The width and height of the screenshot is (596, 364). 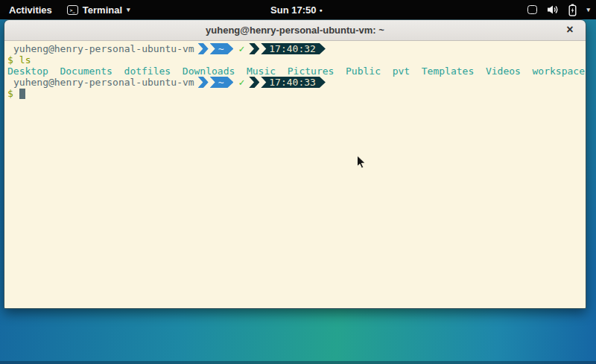 What do you see at coordinates (103, 10) in the screenshot?
I see `app-menu-label: Terminal` at bounding box center [103, 10].